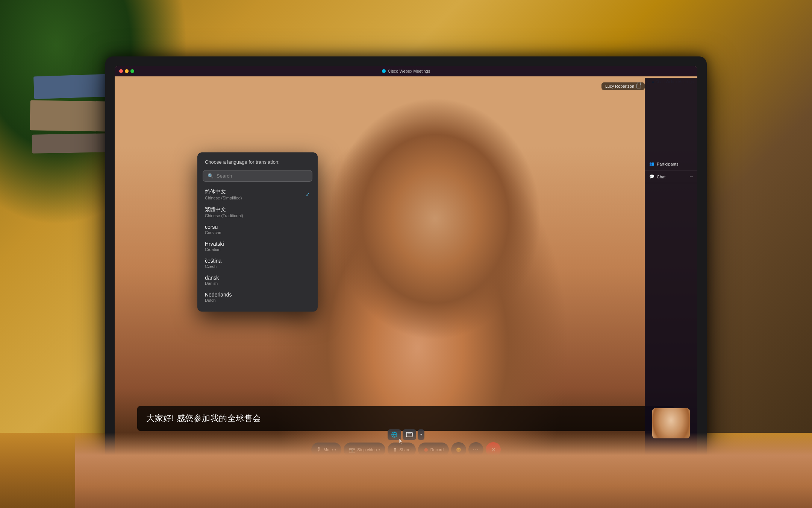  I want to click on lang-name-zh-traditional: 繁體中文, so click(224, 210).